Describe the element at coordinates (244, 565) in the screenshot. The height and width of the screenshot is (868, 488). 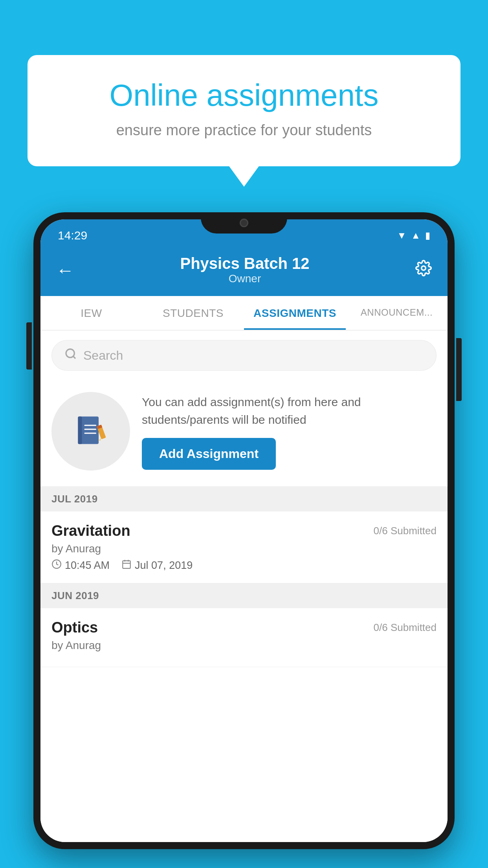
I see `assignment-meta: 10:45 AM Jul 07, 201` at that location.